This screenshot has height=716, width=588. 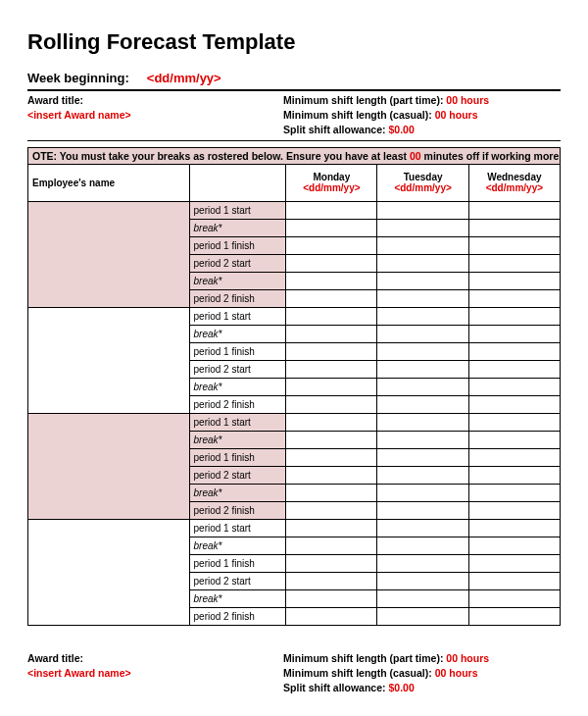 I want to click on note-mins: 00, so click(x=416, y=156).